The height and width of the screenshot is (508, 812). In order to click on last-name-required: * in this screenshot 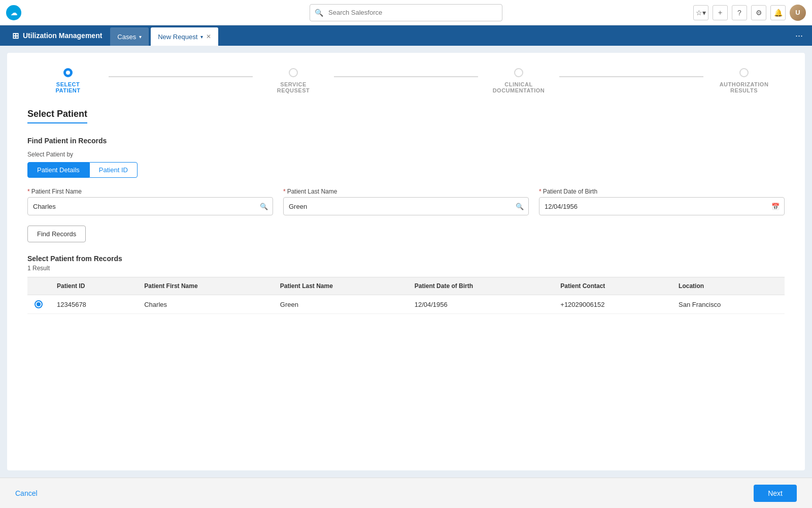, I will do `click(284, 192)`.